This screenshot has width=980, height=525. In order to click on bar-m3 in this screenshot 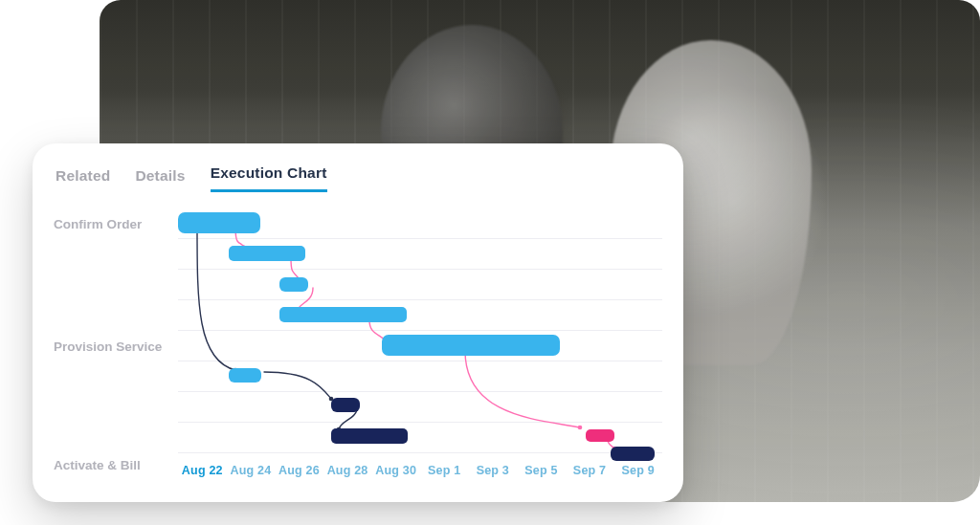, I will do `click(369, 436)`.